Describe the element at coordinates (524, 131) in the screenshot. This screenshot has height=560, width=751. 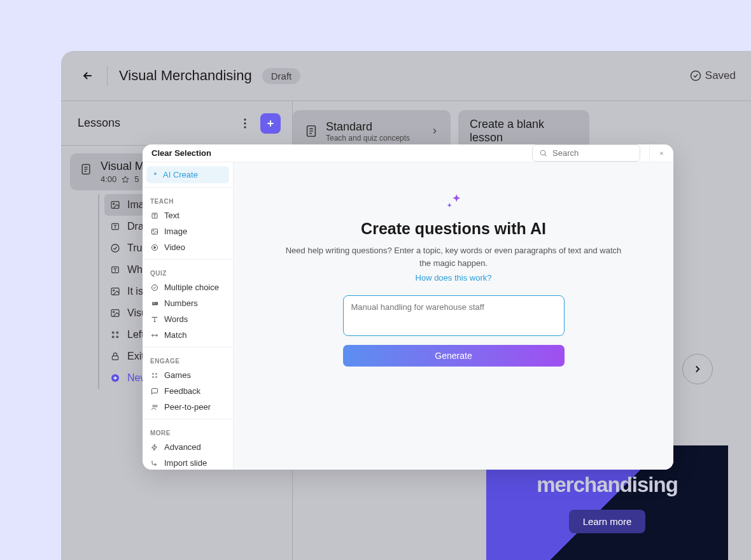
I see `card-title: Create a blank lesson` at that location.